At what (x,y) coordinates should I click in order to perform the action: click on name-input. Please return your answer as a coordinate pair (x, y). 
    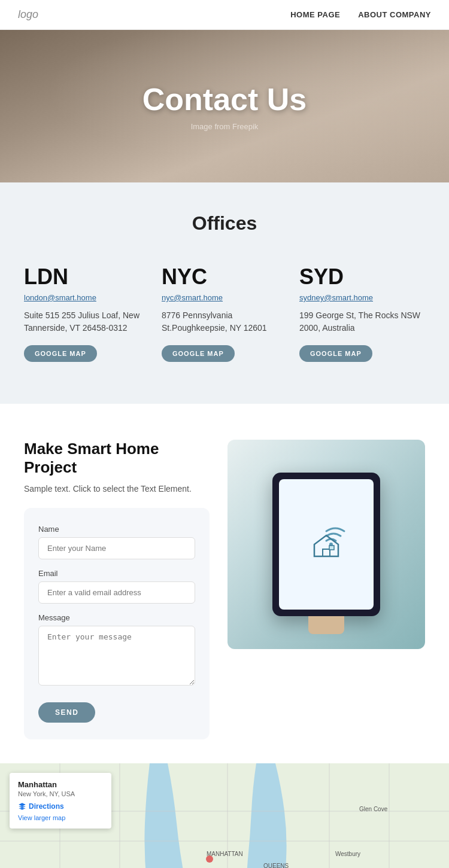
    Looking at the image, I should click on (117, 548).